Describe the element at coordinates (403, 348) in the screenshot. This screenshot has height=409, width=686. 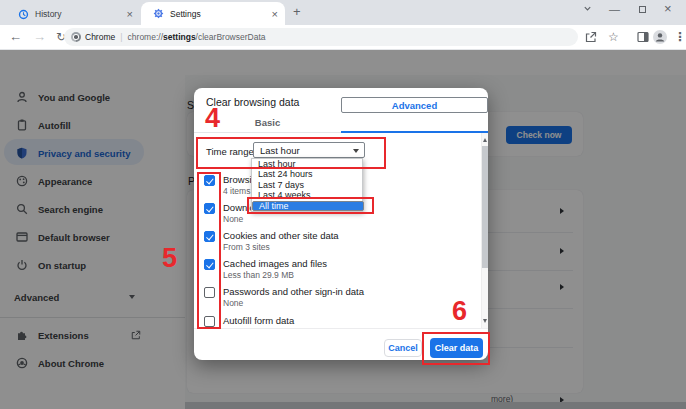
I see `cancel-button: Cancel` at that location.